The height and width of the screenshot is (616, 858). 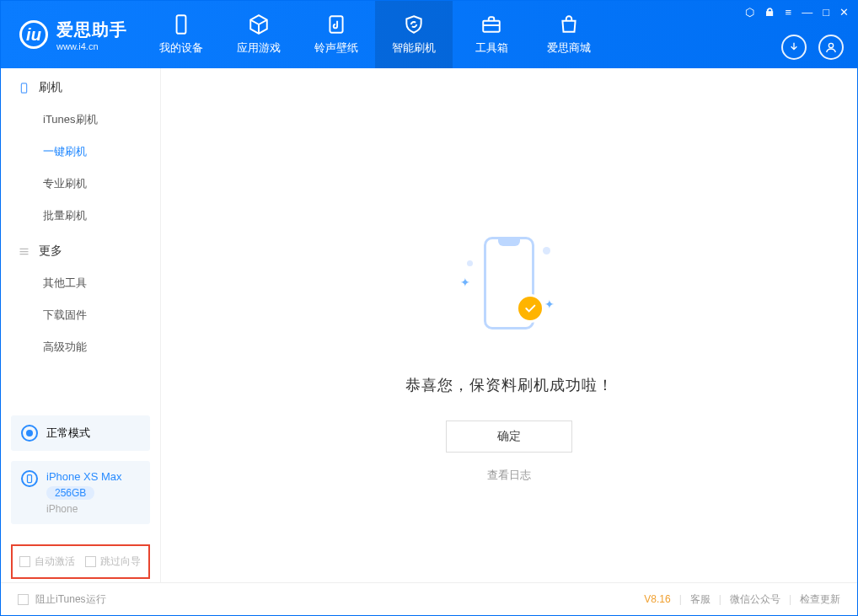 I want to click on check-update-link: 检查更新, so click(x=820, y=600).